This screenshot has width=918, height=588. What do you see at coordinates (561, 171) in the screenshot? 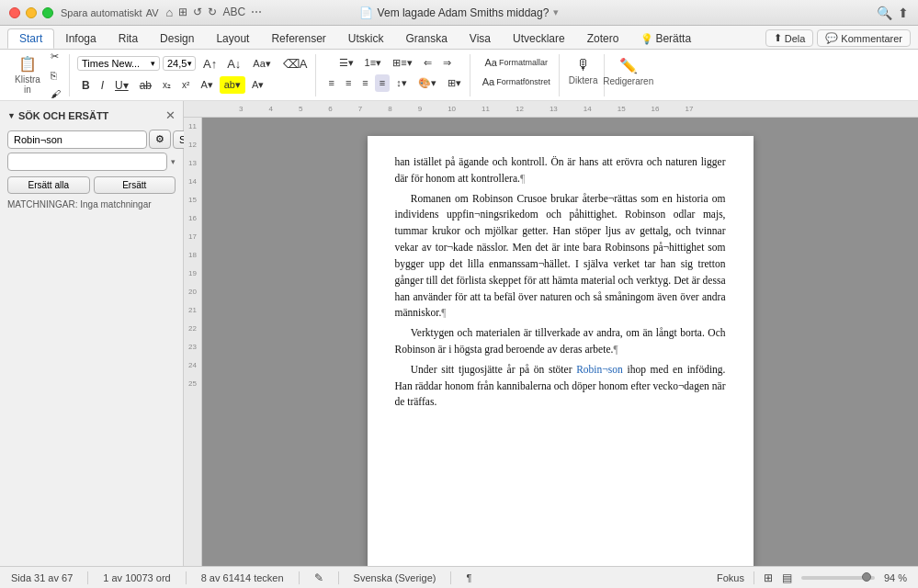
I see `doc-paragraph: han istället på ägande och kontroll. Ön …` at bounding box center [561, 171].